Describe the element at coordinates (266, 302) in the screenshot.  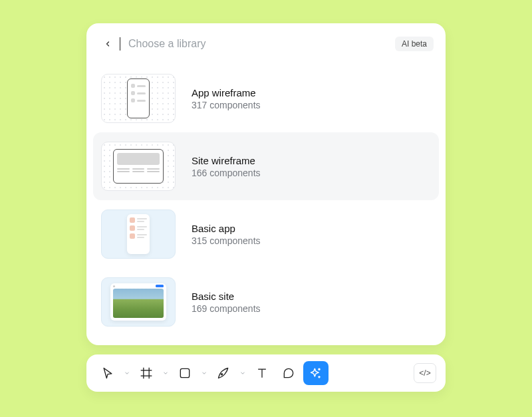
I see `library-item-basic-site: Basic site 169 components` at that location.